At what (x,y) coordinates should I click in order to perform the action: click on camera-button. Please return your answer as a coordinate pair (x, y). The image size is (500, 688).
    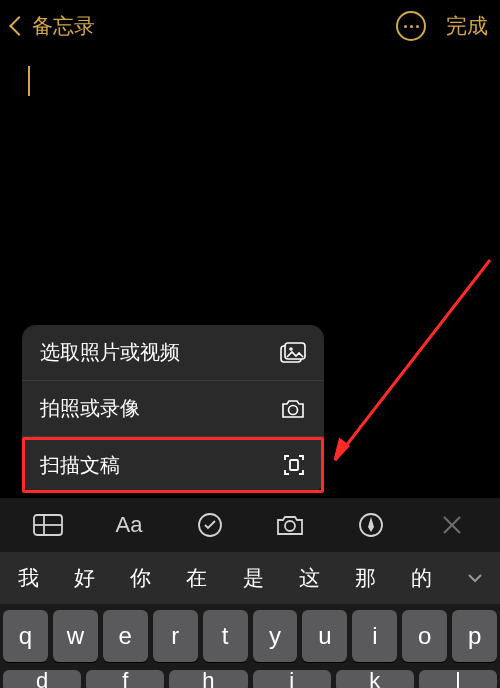
    Looking at the image, I should click on (290, 525).